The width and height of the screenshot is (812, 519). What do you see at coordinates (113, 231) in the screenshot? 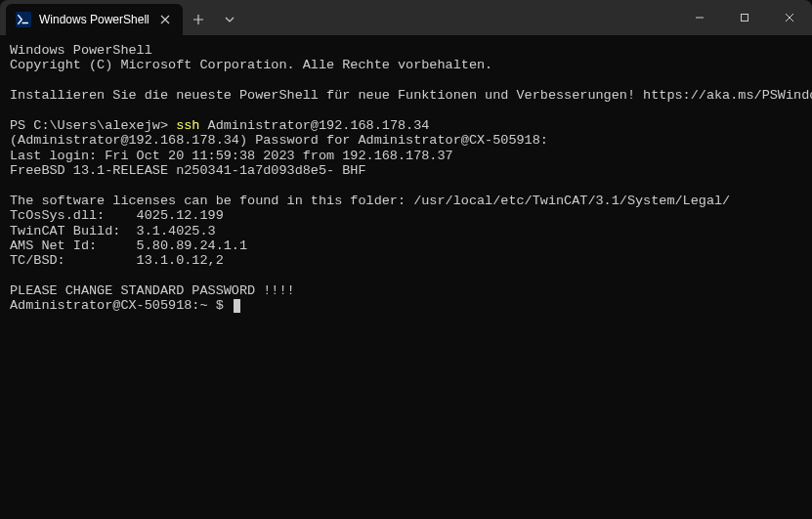
I see `info-build: TwinCAT Build: 3.1.4025.3` at bounding box center [113, 231].